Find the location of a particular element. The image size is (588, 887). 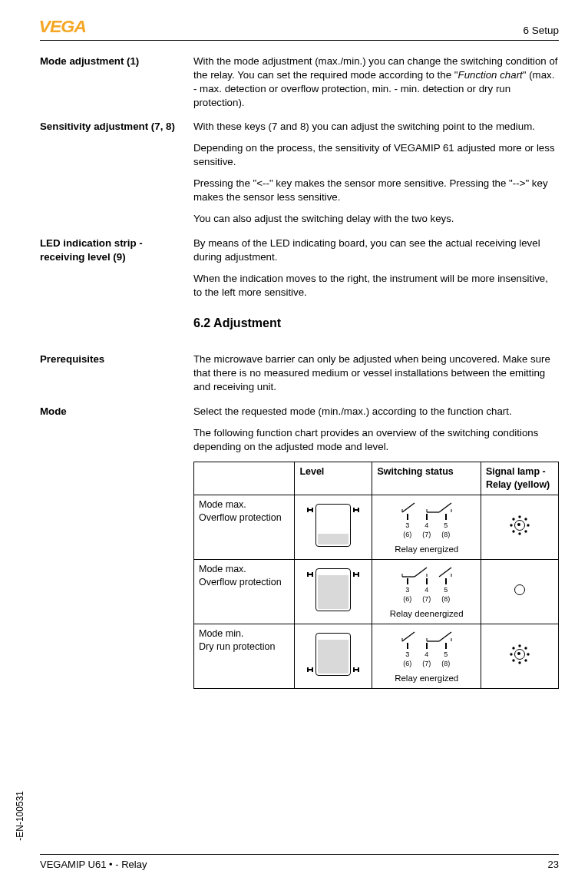

section-label: Mode is located at coordinates (117, 547).